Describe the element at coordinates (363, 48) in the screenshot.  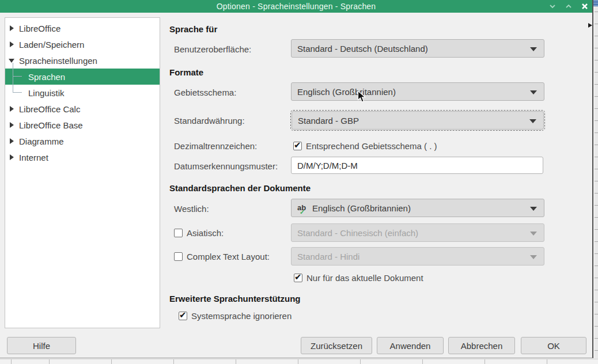
I see `ui-language-value: Standard - Deutsch (Deutschland)` at that location.